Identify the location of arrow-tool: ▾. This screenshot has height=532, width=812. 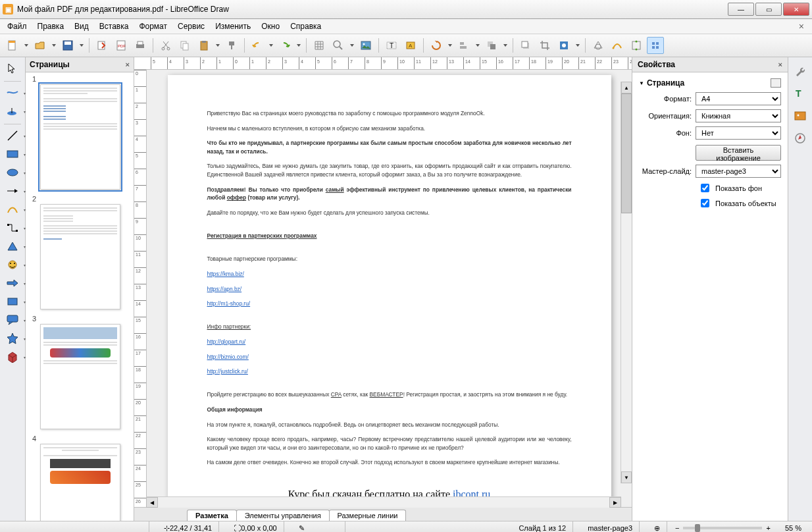
(13, 191).